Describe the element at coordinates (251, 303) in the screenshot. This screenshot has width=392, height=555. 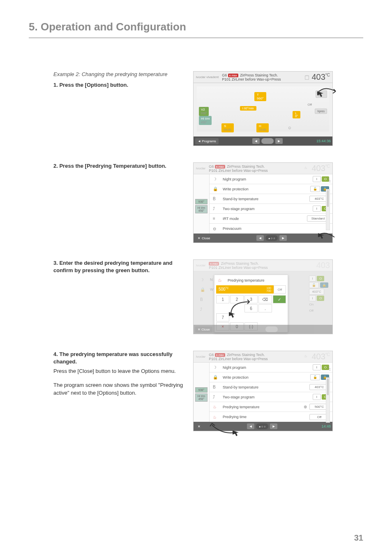
I see `keypad-modal: ♨ Predrying temperature 500°C100700 Off …` at that location.